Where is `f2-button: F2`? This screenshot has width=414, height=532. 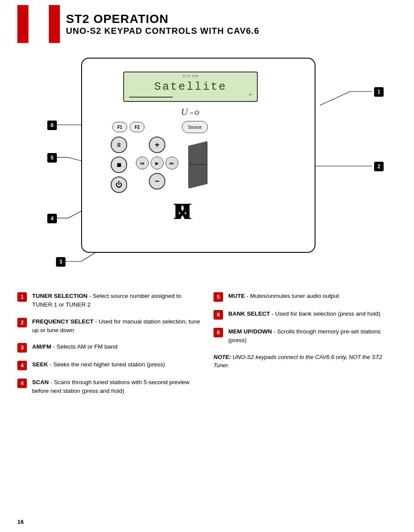 f2-button: F2 is located at coordinates (137, 127).